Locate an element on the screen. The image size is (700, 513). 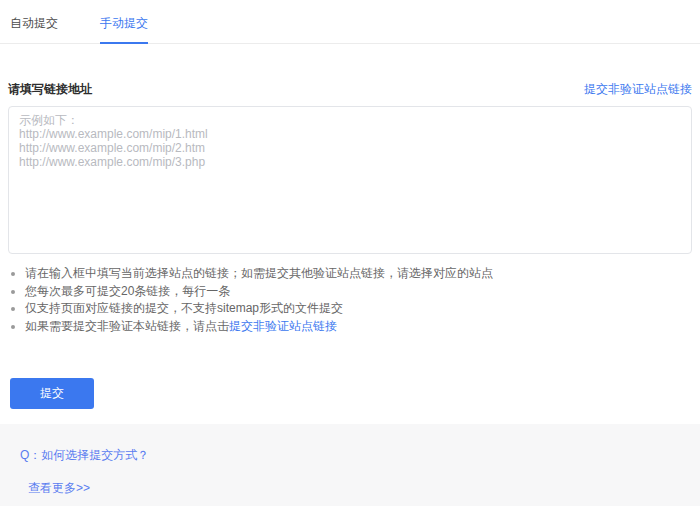
tab-auto-submit: 自动提交 is located at coordinates (34, 29).